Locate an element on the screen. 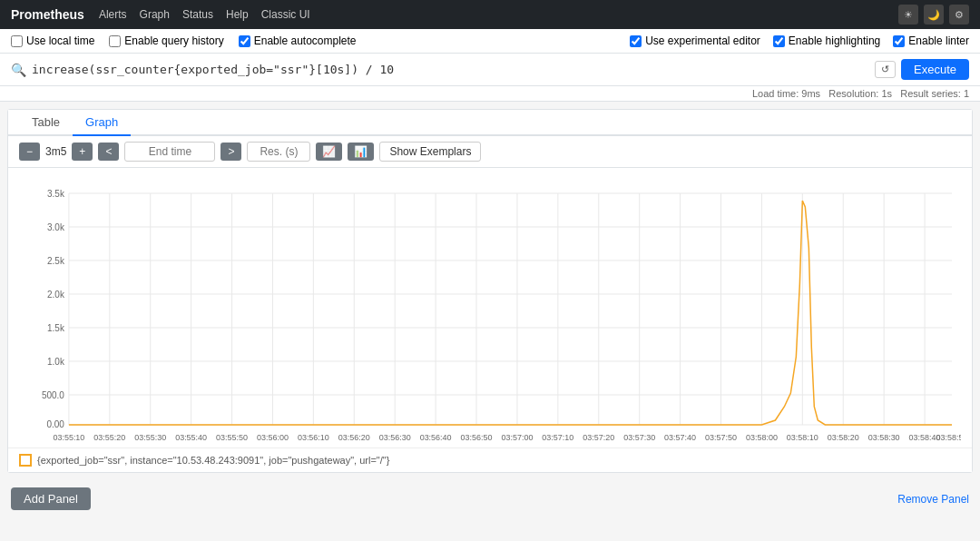 Image resolution: width=980 pixels, height=541 pixels. svg-text: 03:58:30 is located at coordinates (884, 438).